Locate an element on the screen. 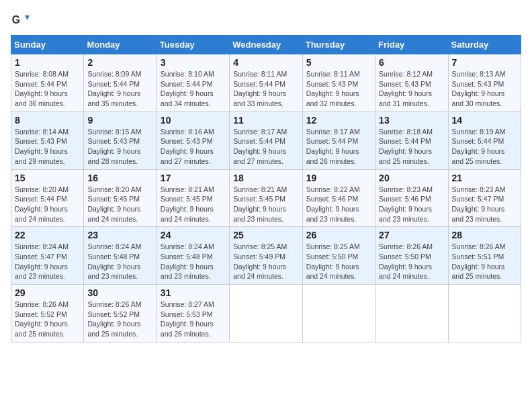  day-number: 19 is located at coordinates (339, 178).